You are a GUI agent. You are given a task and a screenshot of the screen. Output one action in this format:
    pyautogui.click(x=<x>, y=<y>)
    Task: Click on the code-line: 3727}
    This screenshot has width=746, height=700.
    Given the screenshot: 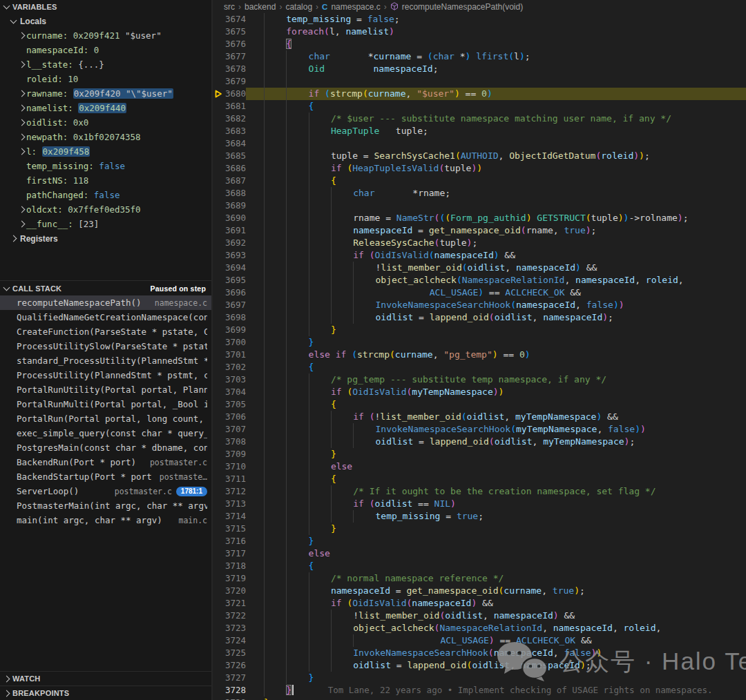 What is the action you would take?
    pyautogui.click(x=480, y=678)
    